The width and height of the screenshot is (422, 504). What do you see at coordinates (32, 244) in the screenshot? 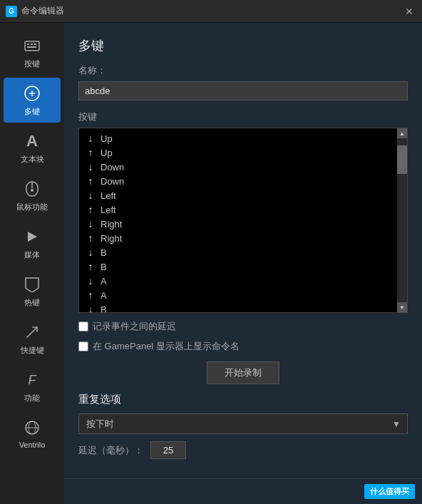
I see `sidebar-item-media: 媒体` at bounding box center [32, 244].